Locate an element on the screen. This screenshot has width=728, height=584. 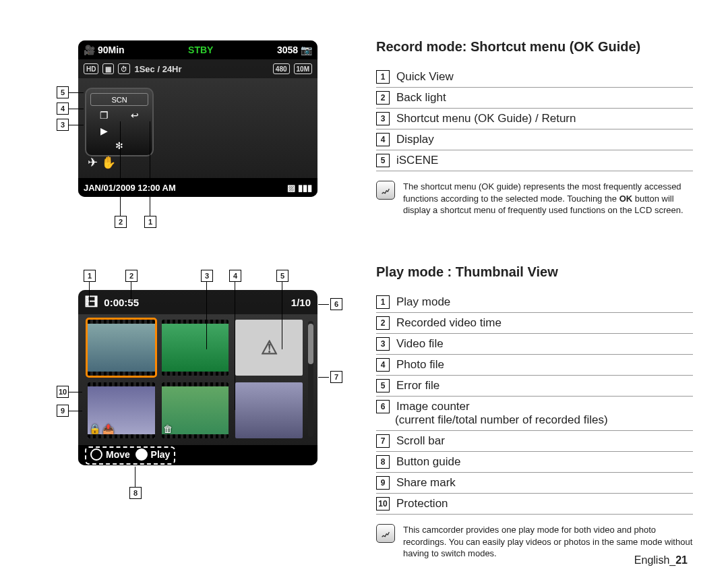
section1-list: 1Quick View 2Back light 3Shortcut menu (… is located at coordinates (535, 119).